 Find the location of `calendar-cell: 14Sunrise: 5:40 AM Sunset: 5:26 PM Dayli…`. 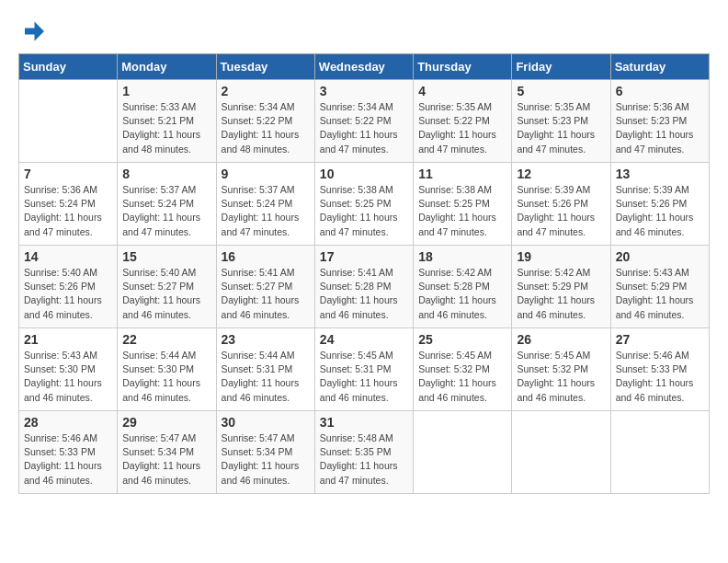

calendar-cell: 14Sunrise: 5:40 AM Sunset: 5:26 PM Dayli… is located at coordinates (68, 287).